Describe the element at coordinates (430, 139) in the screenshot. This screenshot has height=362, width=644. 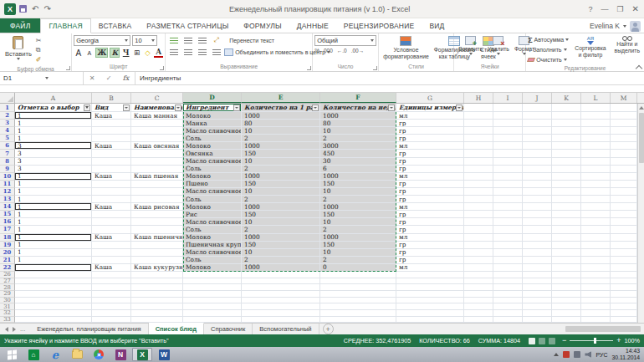
I see `cell-g5: гр` at that location.